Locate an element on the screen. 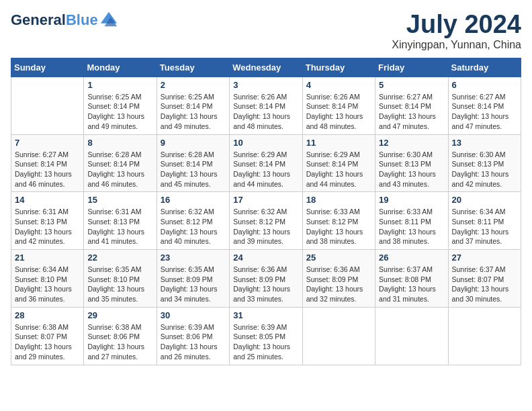  sunset-text: Sunset: 8:06 PM is located at coordinates (187, 336).